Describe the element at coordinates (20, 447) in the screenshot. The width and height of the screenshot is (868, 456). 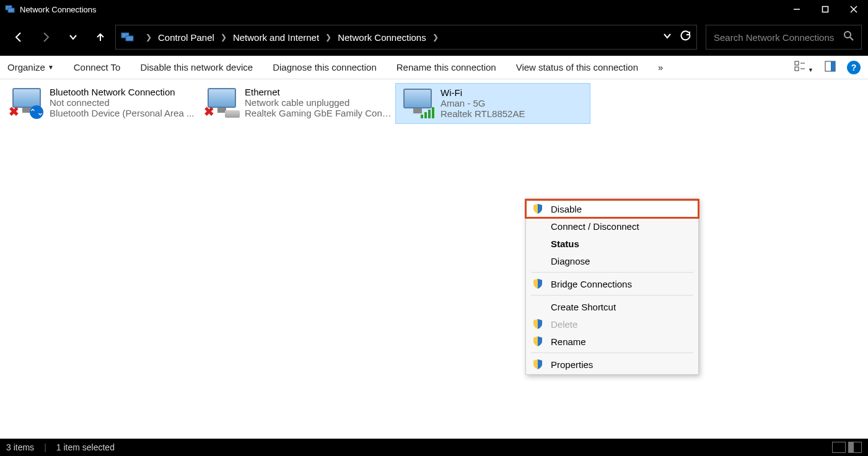
I see `status-item-count: 3 items` at that location.